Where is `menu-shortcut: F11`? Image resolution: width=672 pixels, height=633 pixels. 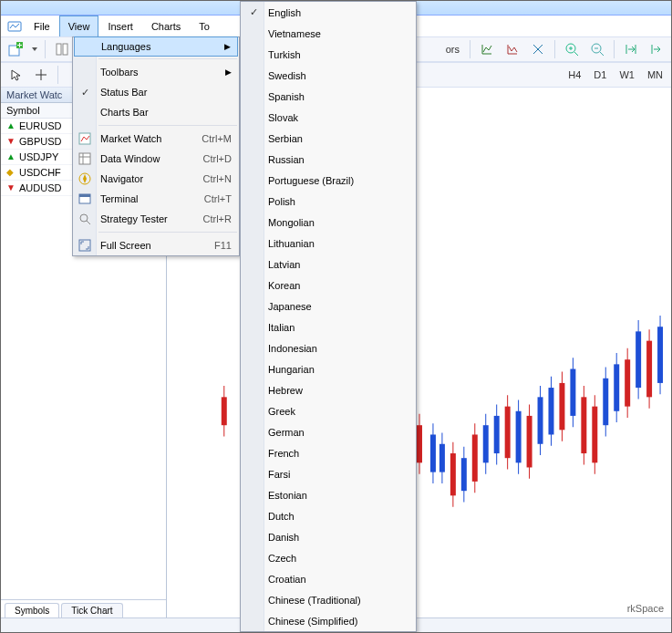 menu-shortcut: F11 is located at coordinates (222, 245).